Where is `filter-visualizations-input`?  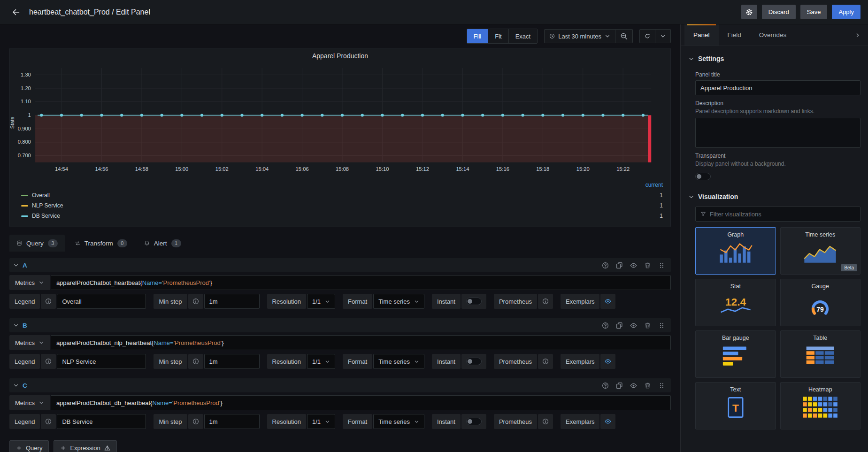 filter-visualizations-input is located at coordinates (783, 214).